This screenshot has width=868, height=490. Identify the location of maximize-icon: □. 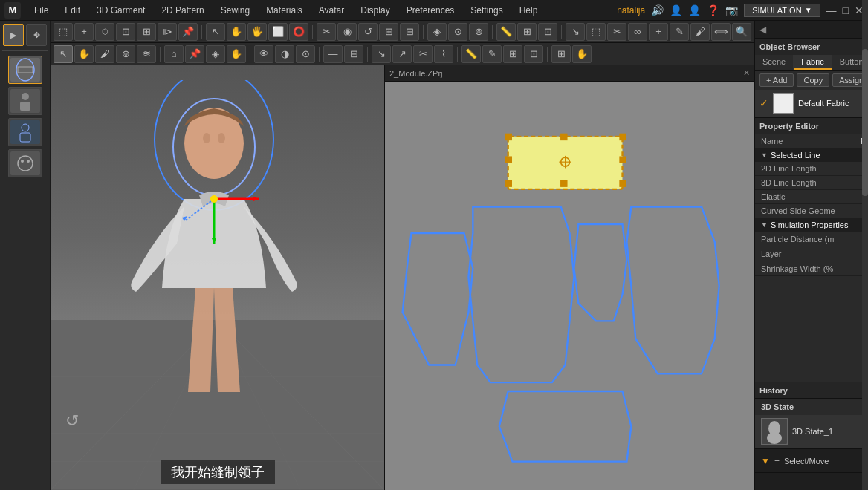
(846, 10).